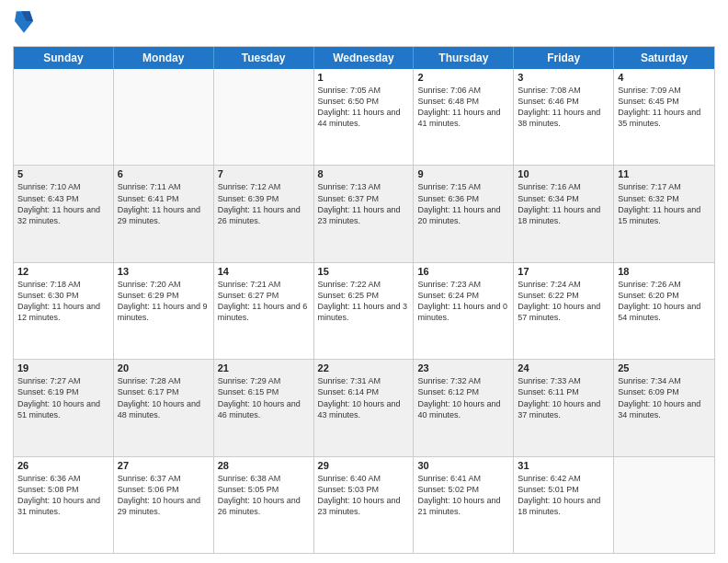 The height and width of the screenshot is (563, 728). What do you see at coordinates (265, 213) in the screenshot?
I see `cal-cell: 7Sunrise: 7:12 AM Sunset: 6:39 PM Daylig…` at bounding box center [265, 213].